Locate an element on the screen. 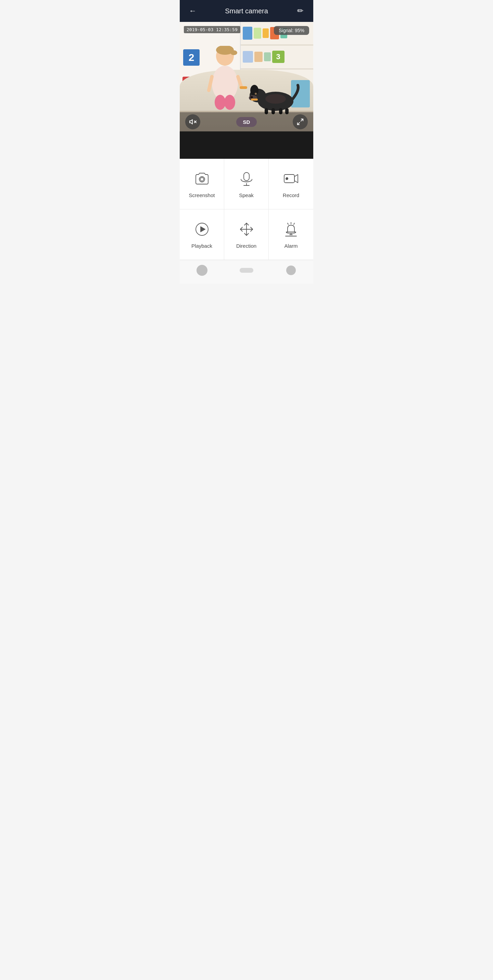 This screenshot has width=493, height=980. nav-home is located at coordinates (202, 270).